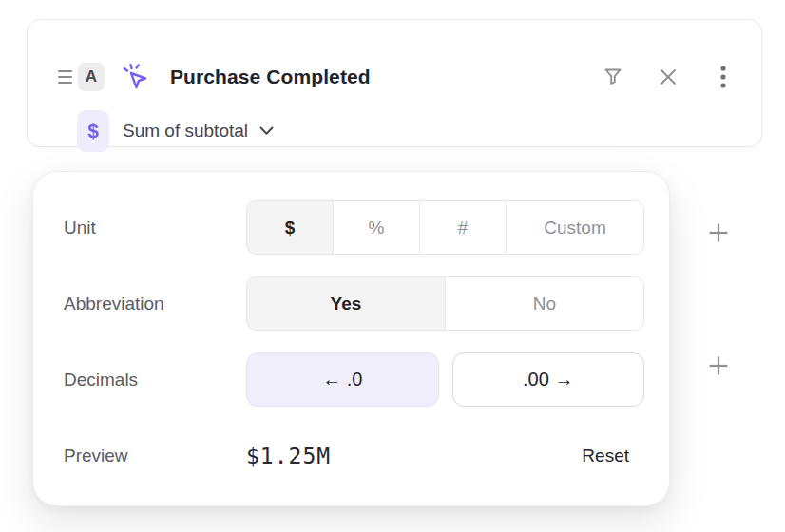  I want to click on unit-label: Unit, so click(147, 228).